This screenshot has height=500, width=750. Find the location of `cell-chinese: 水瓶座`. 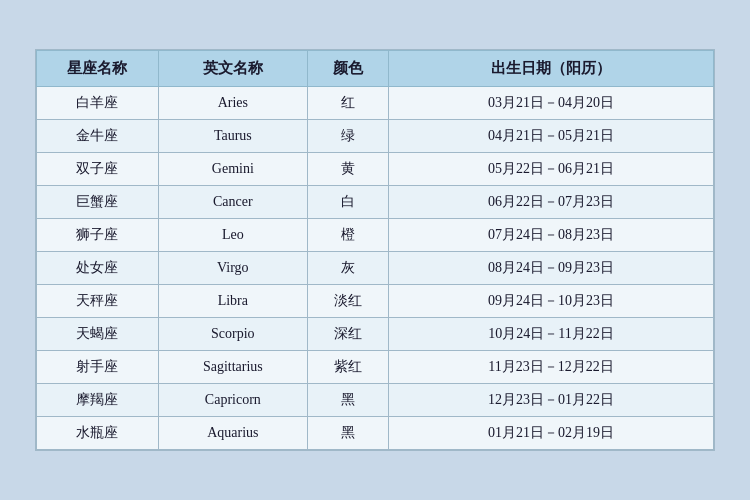

cell-chinese: 水瓶座 is located at coordinates (98, 434).